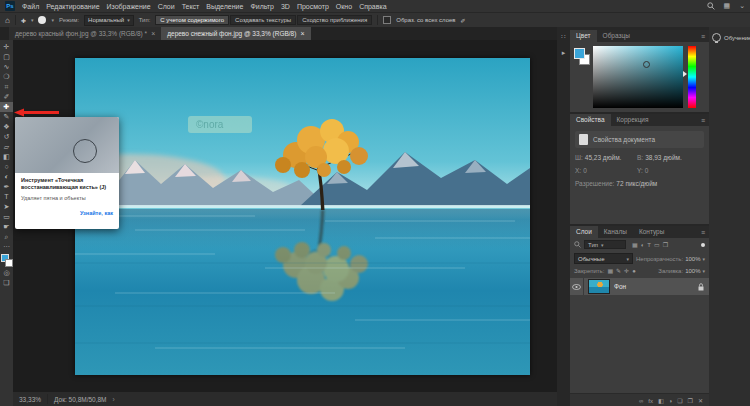  Describe the element at coordinates (262, 6) in the screenshot. I see `menu-item: Фильтр` at that location.